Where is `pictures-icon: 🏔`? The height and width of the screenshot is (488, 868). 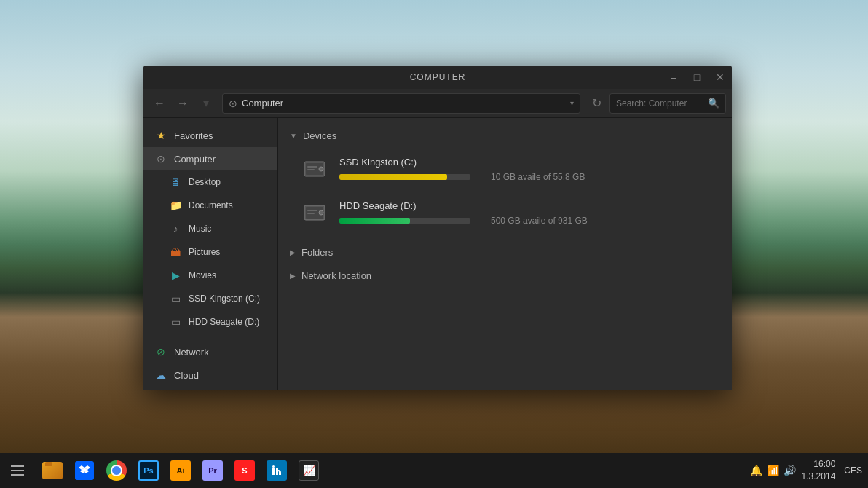 pictures-icon: 🏔 is located at coordinates (175, 252).